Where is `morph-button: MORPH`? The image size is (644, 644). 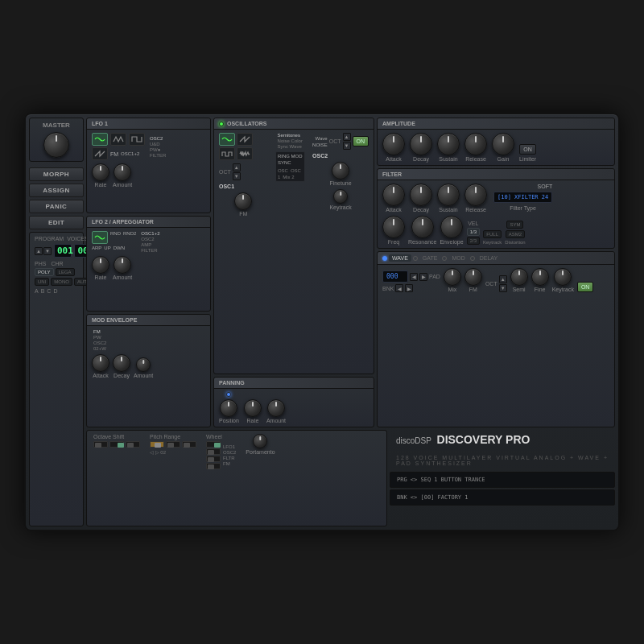 morph-button: MORPH is located at coordinates (56, 174).